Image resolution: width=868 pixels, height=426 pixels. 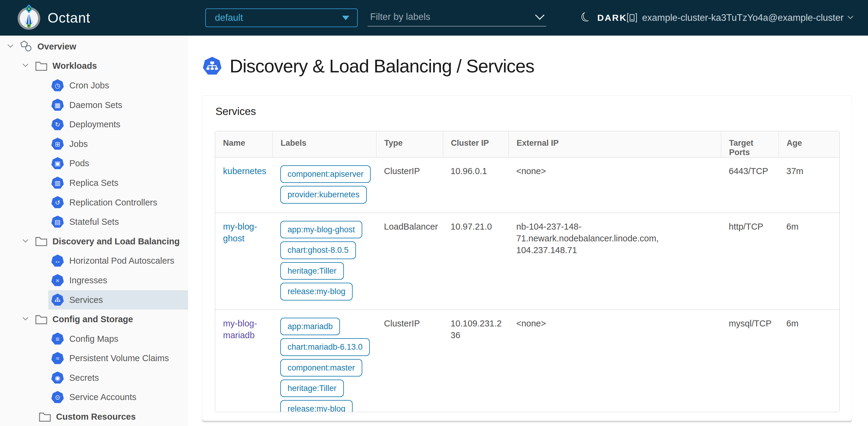 What do you see at coordinates (310, 326) in the screenshot?
I see `label-pill: app:mariadb` at bounding box center [310, 326].